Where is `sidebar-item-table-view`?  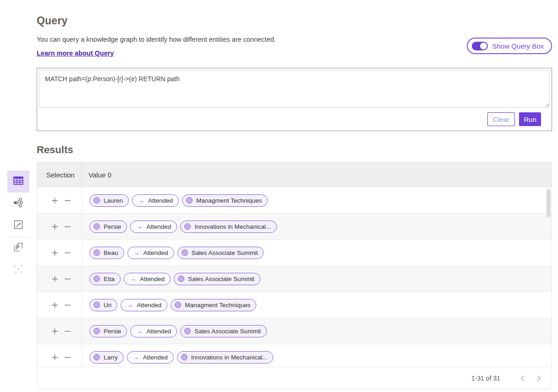 sidebar-item-table-view is located at coordinates (18, 182).